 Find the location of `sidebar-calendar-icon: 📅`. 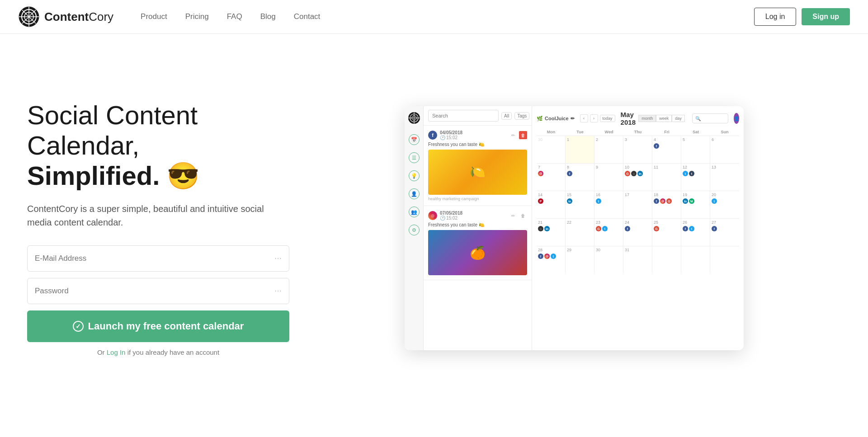

sidebar-calendar-icon: 📅 is located at coordinates (414, 140).